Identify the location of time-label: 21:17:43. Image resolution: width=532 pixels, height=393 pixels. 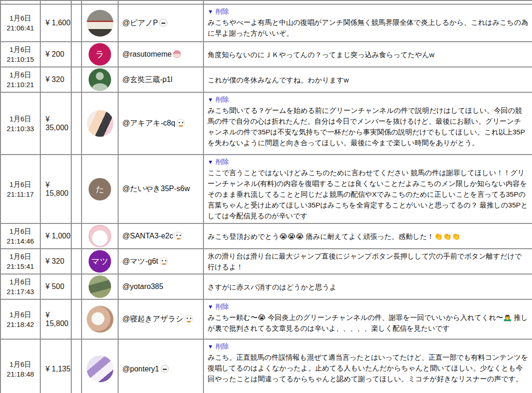
(21, 291).